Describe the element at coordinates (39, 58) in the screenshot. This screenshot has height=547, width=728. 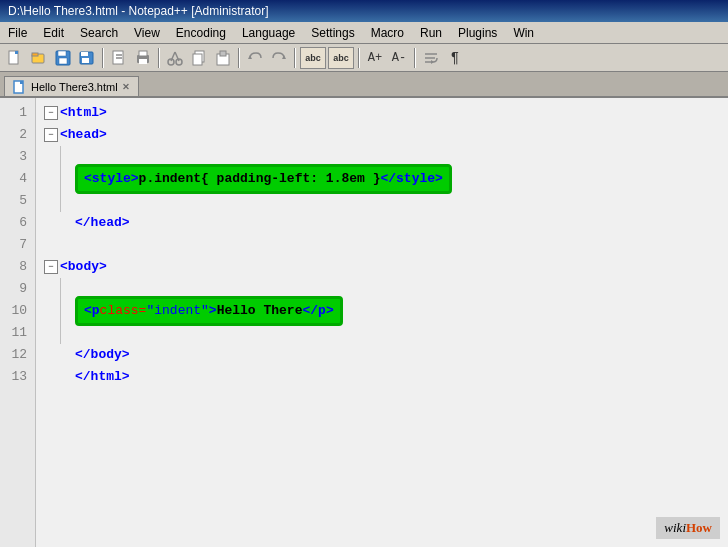
I see `toolbar-open` at that location.